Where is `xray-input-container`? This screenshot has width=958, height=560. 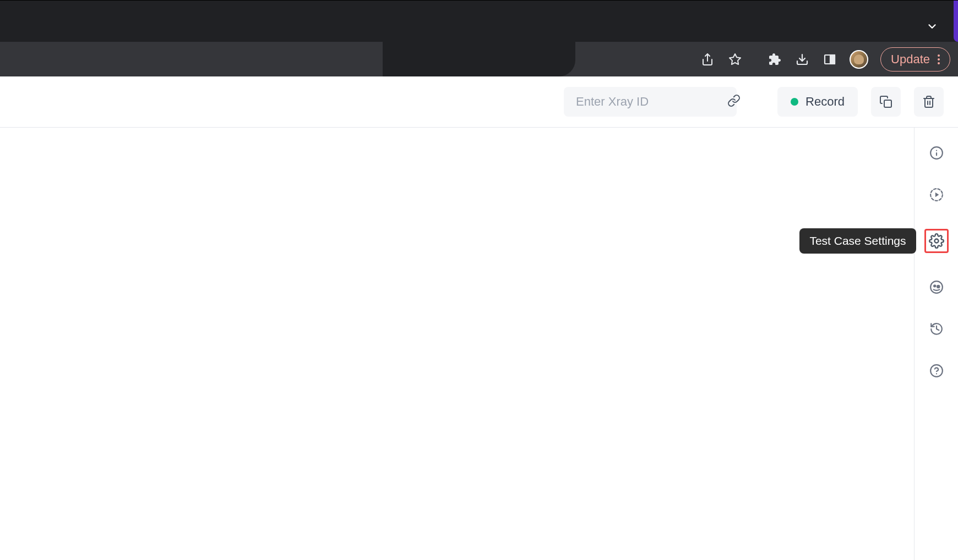
xray-input-container is located at coordinates (650, 102).